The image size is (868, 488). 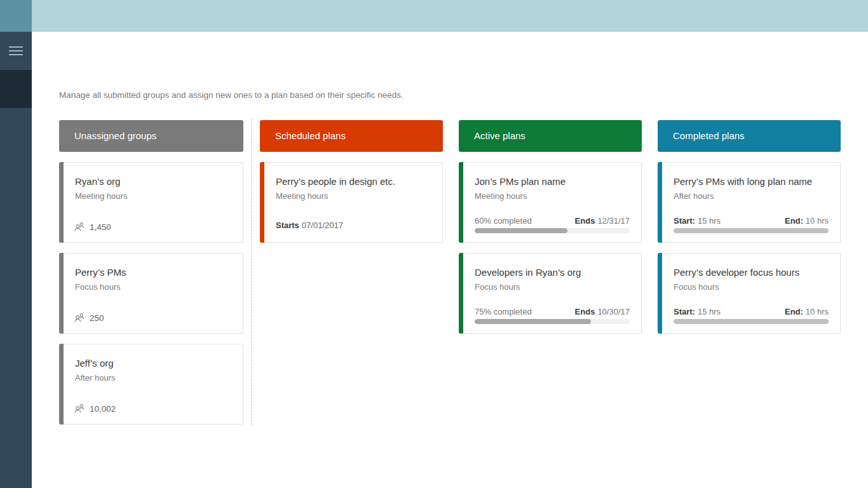 What do you see at coordinates (16, 16) in the screenshot?
I see `app-logo-tile` at bounding box center [16, 16].